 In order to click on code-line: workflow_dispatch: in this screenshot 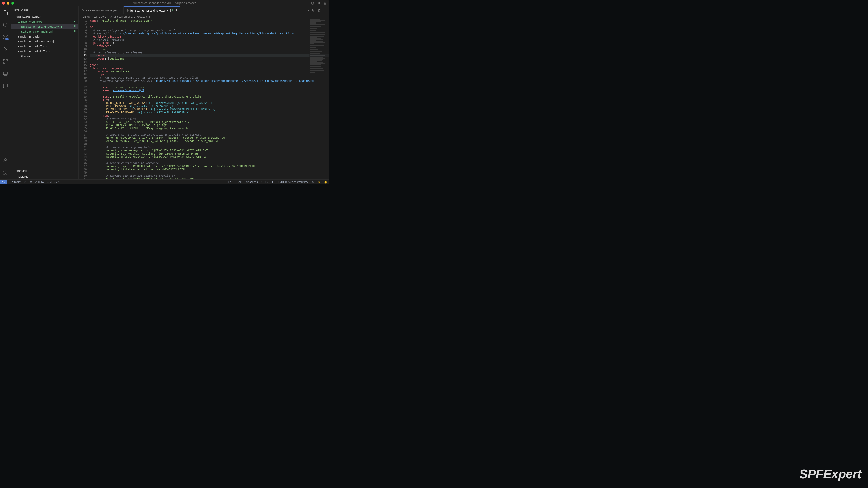, I will do `click(210, 36)`.